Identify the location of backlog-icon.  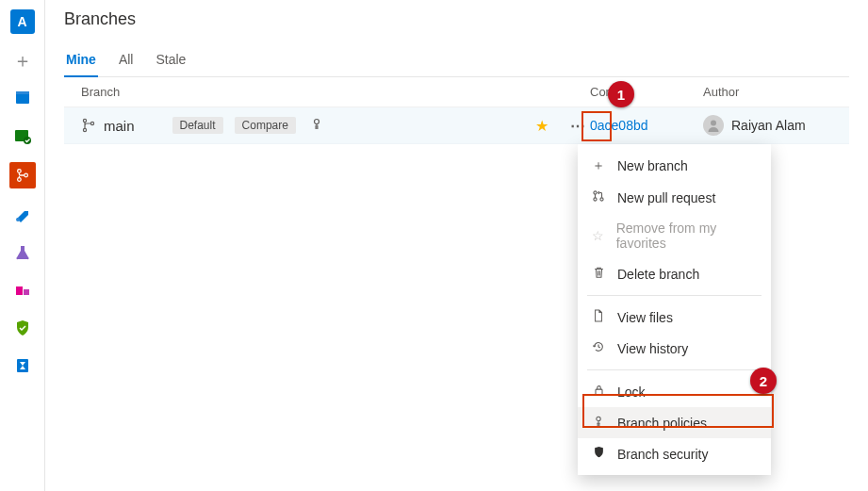
(23, 136).